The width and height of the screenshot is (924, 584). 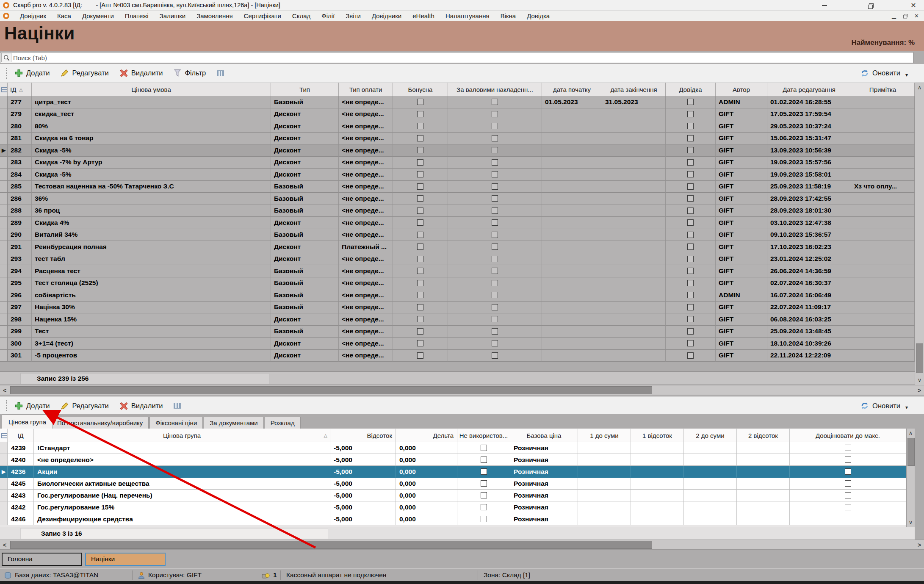 What do you see at coordinates (572, 89) in the screenshot?
I see `column-header-start: дата початку` at bounding box center [572, 89].